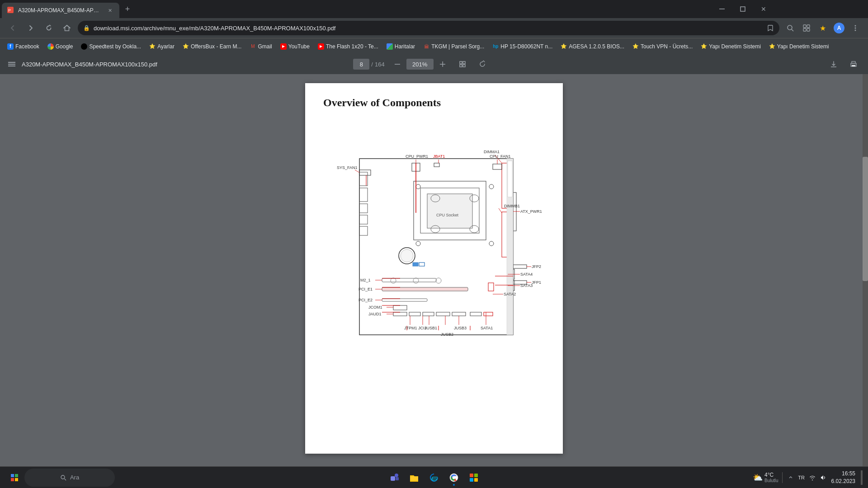 The width and height of the screenshot is (868, 488). What do you see at coordinates (743, 9) in the screenshot?
I see `maximize-button` at bounding box center [743, 9].